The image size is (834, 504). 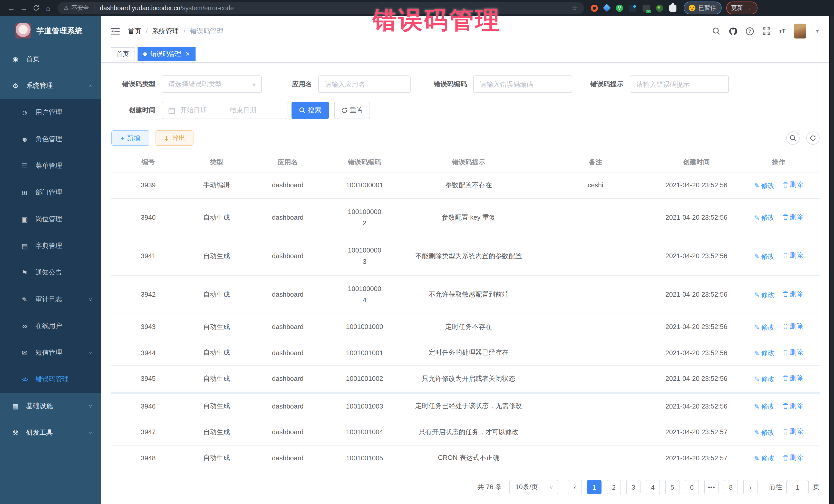 What do you see at coordinates (175, 138) in the screenshot?
I see `export-button: ↧ 导出` at bounding box center [175, 138].